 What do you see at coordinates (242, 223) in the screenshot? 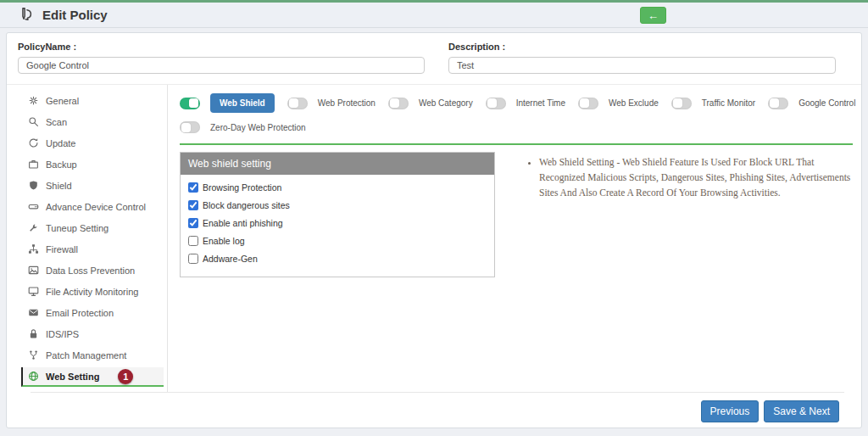
I see `checkbox-label: Enable anti phishing` at bounding box center [242, 223].